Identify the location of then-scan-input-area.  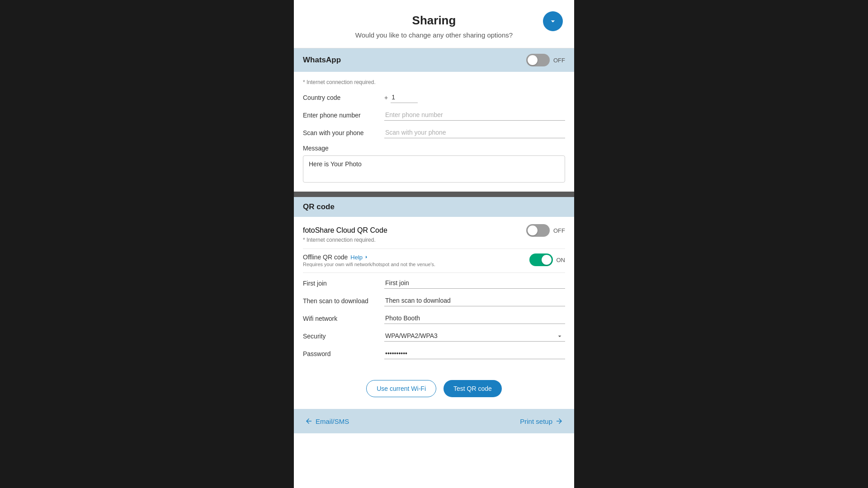
(475, 301).